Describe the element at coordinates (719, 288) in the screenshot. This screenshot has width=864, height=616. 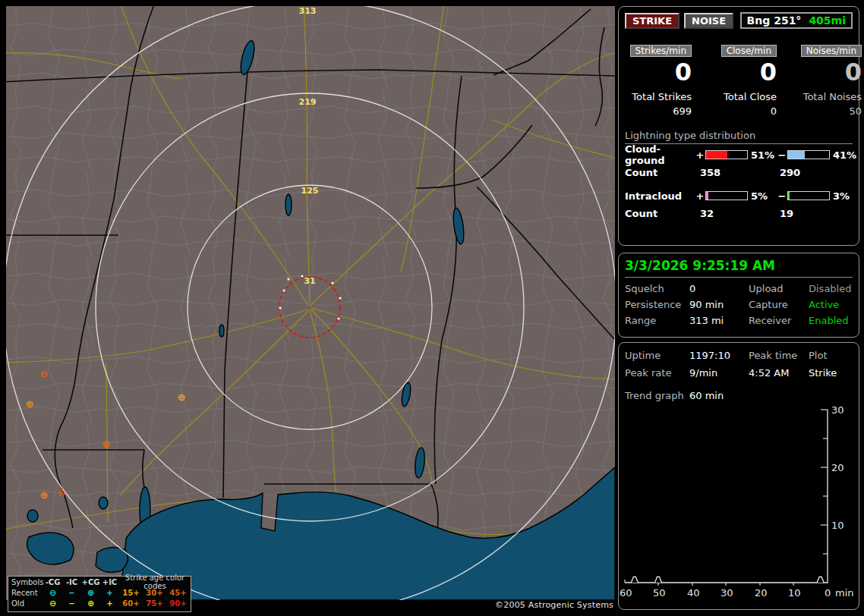
I see `squelch-value: 0` at that location.